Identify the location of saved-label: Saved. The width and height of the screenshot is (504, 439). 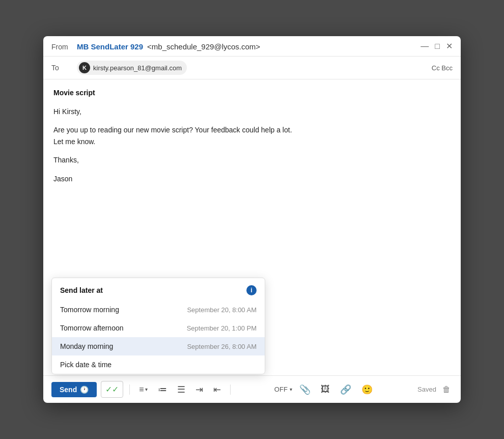
(427, 389).